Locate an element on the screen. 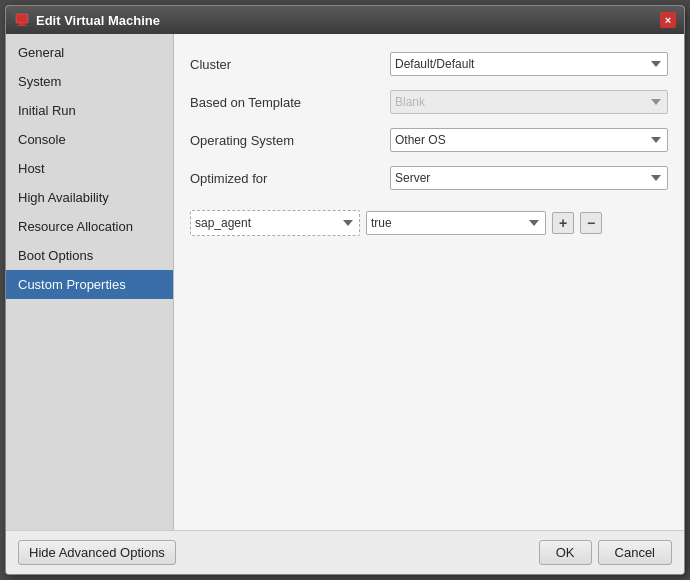 The width and height of the screenshot is (690, 580). sidebar-item-high-availability: High Availability is located at coordinates (90, 198).